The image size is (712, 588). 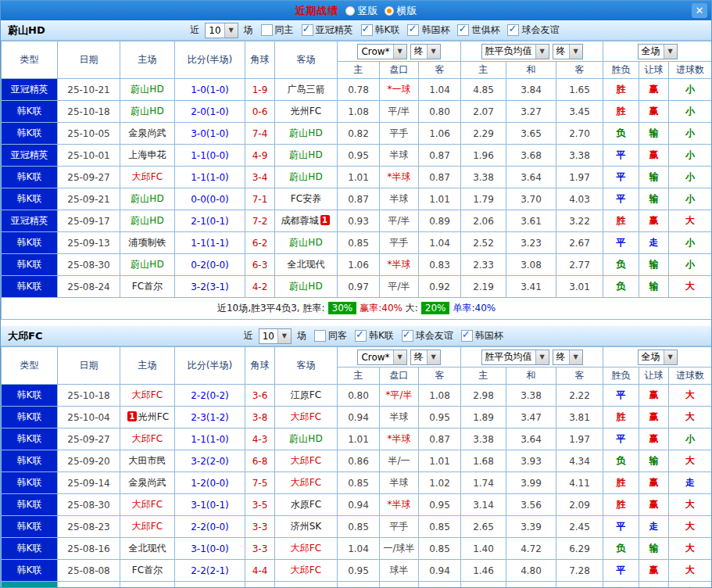 I want to click on cell-asian-line: *半球, so click(x=399, y=439).